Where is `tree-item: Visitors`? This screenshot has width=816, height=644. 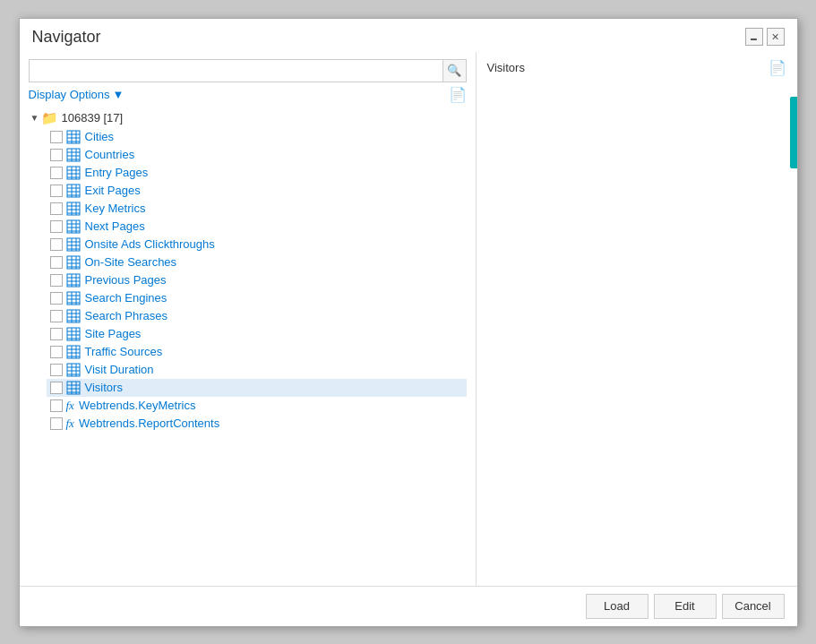
tree-item: Visitors is located at coordinates (256, 388).